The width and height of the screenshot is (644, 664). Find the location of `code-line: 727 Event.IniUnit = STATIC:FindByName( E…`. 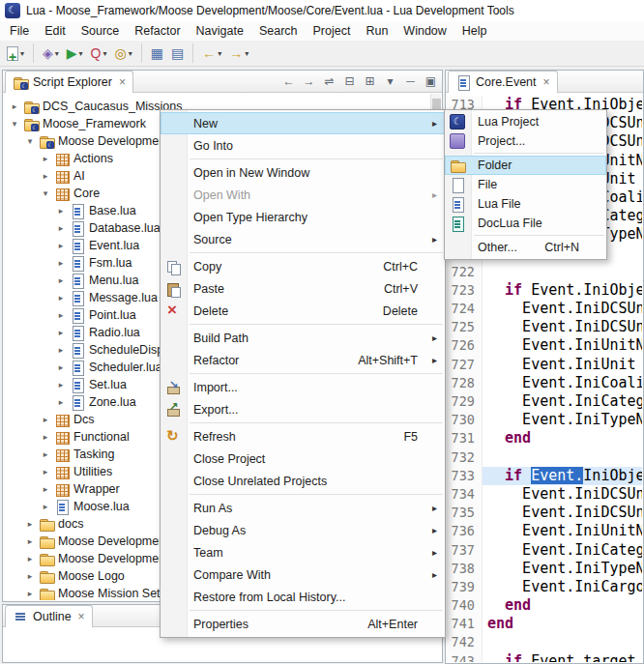

code-line: 727 Event.IniUnit = STATIC:FindByName( E… is located at coordinates (544, 365).